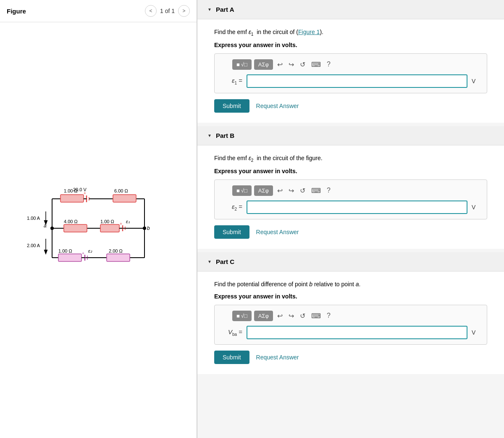 This screenshot has width=504, height=438. I want to click on part-c-help-btn: ?, so click(328, 316).